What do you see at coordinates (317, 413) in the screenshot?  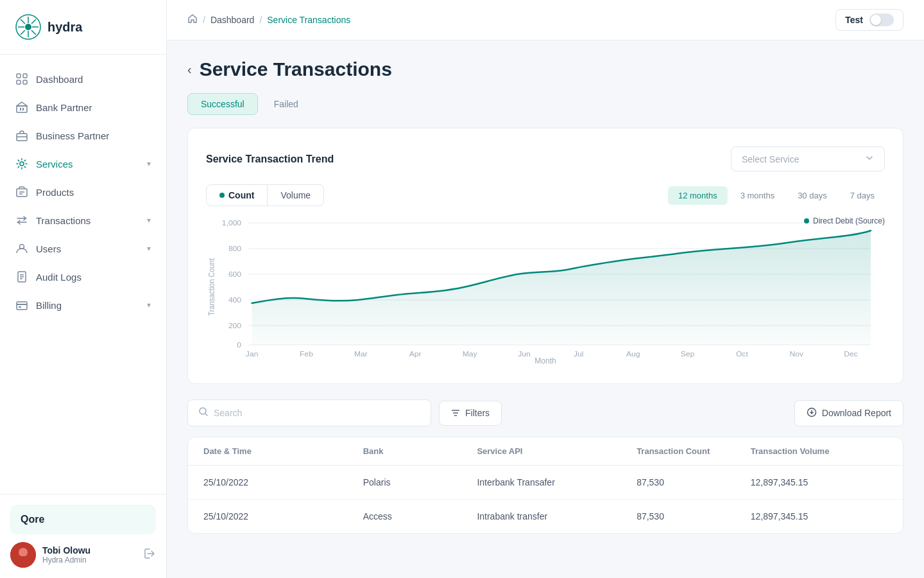 I see `search-input` at bounding box center [317, 413].